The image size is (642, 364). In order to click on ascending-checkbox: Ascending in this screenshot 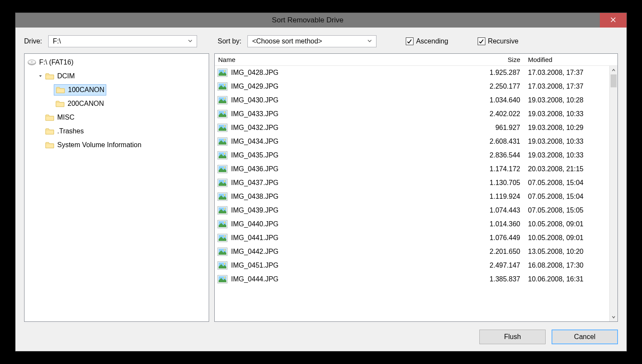, I will do `click(427, 41)`.